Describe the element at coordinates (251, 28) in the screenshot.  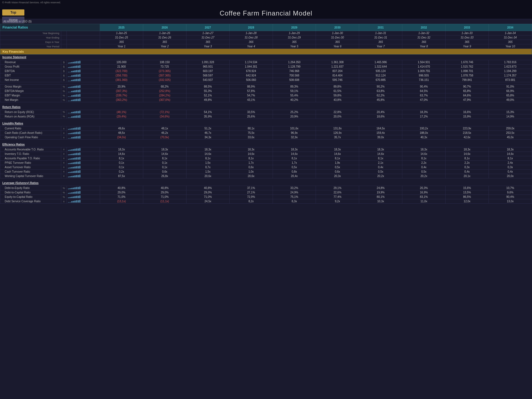
I see `col-2028: 2028` at that location.